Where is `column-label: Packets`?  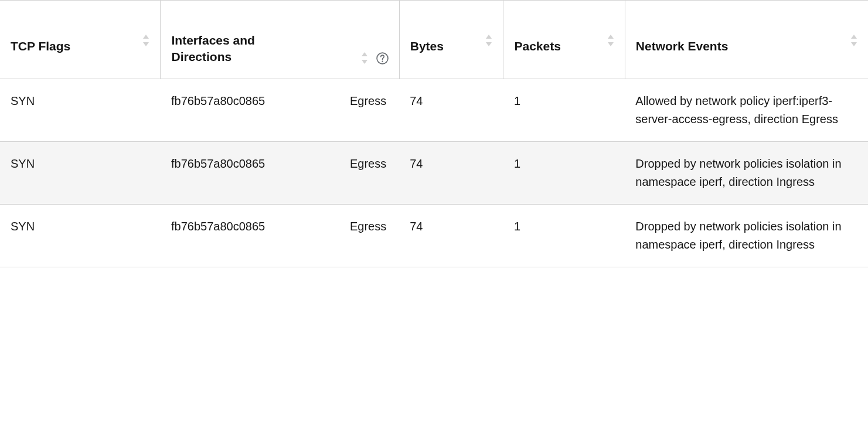
column-label: Packets is located at coordinates (537, 35).